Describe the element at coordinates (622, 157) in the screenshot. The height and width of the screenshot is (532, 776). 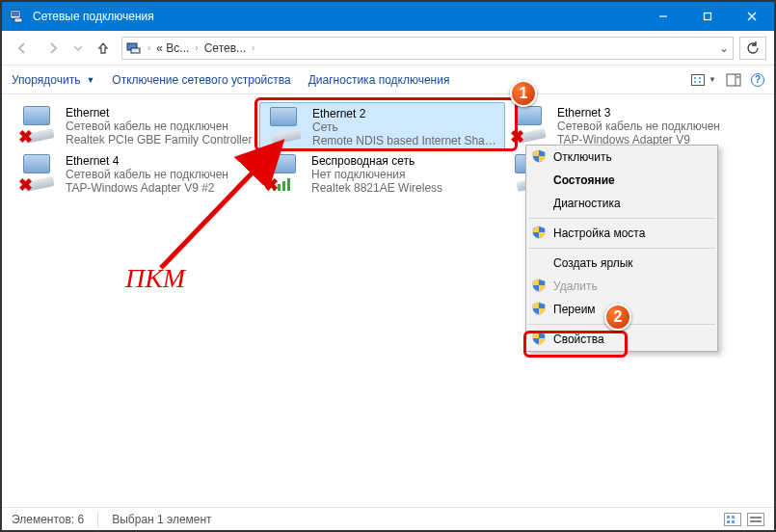
I see `menu-item: Отключить` at that location.